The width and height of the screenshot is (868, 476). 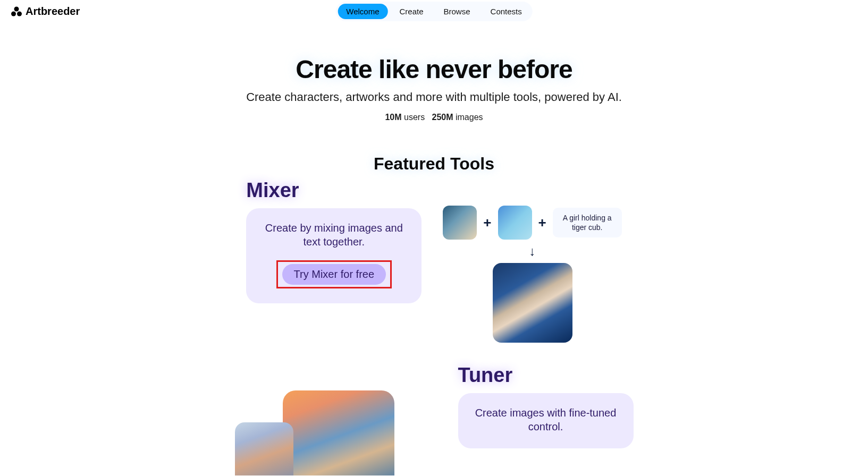 I want to click on brand-name: Artbreeder, so click(x=53, y=12).